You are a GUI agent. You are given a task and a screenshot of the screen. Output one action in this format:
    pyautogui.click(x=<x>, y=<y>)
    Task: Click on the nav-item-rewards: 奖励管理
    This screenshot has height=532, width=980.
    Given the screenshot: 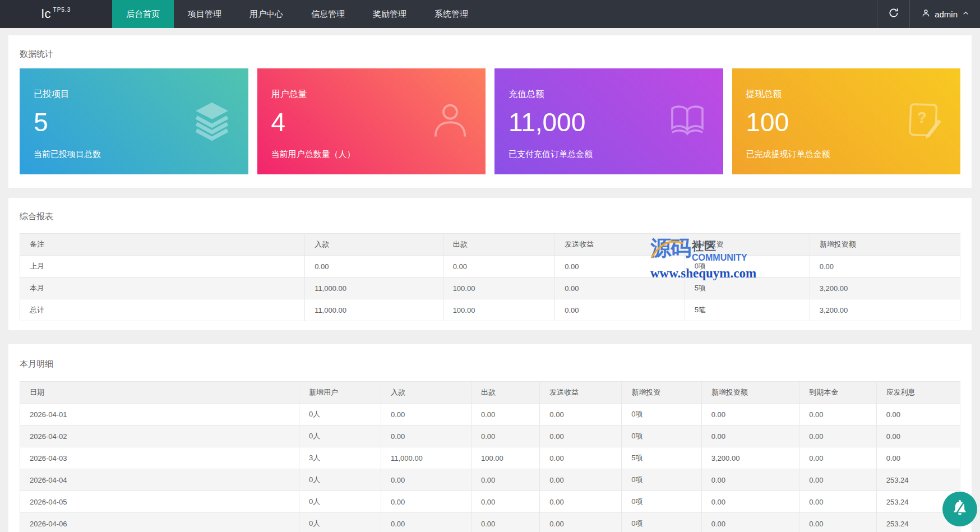 What is the action you would take?
    pyautogui.click(x=390, y=14)
    